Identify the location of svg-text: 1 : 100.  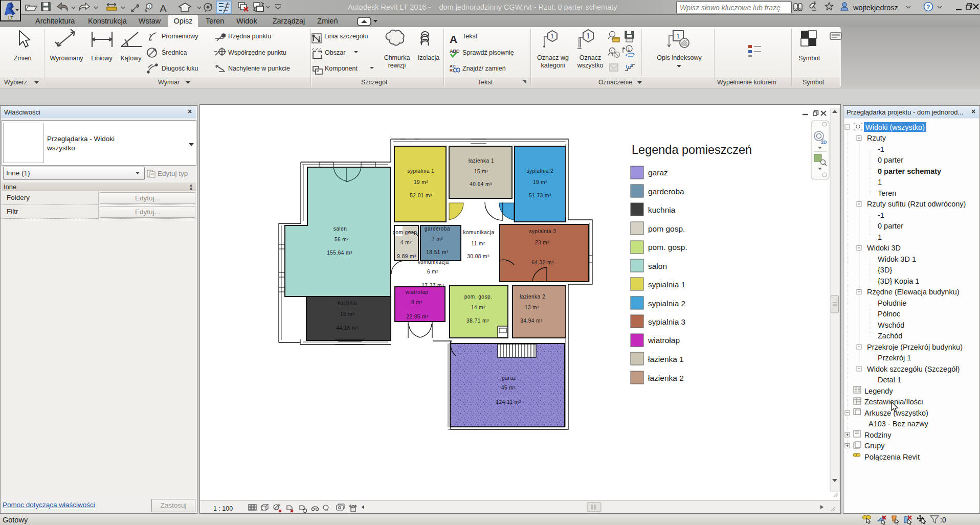
(223, 509).